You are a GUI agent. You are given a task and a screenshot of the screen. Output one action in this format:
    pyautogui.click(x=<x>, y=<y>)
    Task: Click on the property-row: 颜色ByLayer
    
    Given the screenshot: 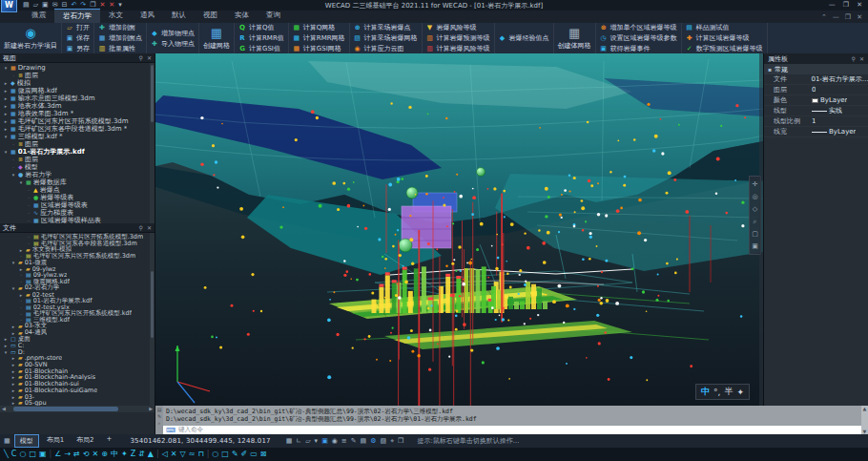 What is the action you would take?
    pyautogui.click(x=816, y=101)
    